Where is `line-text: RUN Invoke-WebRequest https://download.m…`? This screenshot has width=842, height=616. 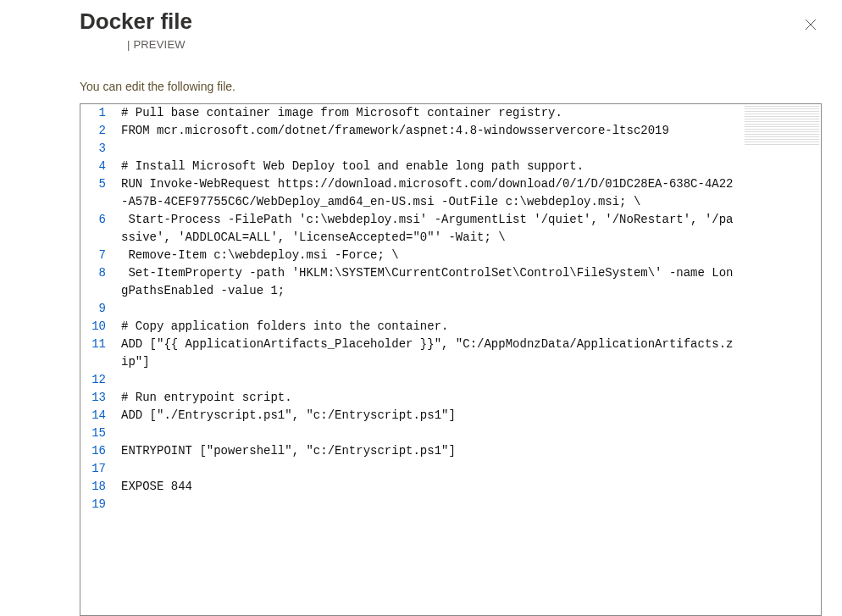 line-text: RUN Invoke-WebRequest https://download.m… is located at coordinates (471, 193).